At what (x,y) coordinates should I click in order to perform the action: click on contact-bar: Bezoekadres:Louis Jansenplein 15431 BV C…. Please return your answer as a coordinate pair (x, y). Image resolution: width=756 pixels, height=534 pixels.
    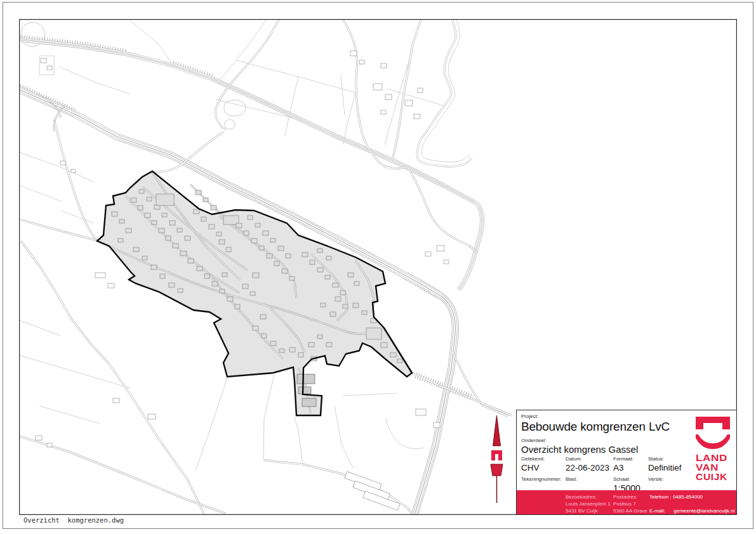
    Looking at the image, I should click on (627, 502).